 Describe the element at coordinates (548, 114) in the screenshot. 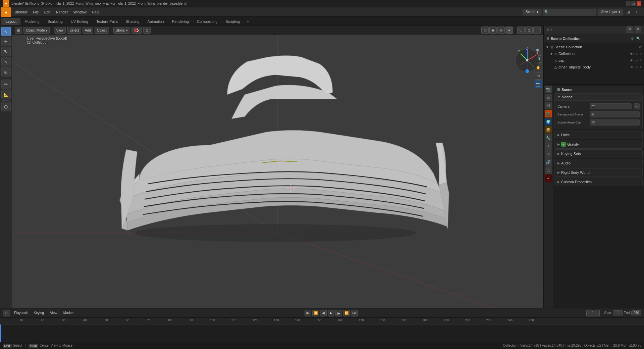

I see `prop-tab-scene: 🎬` at that location.